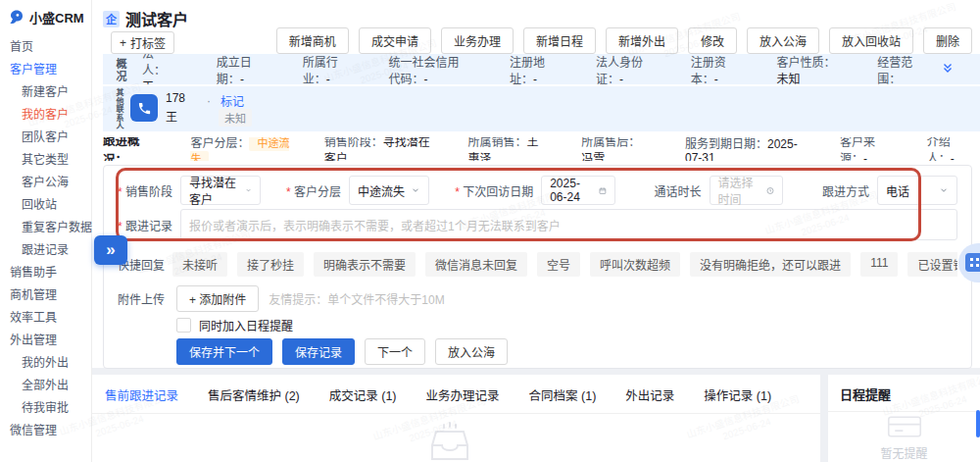 The width and height of the screenshot is (980, 462). What do you see at coordinates (527, 71) in the screenshot?
I see `field-label: 注册地址：` at bounding box center [527, 71].